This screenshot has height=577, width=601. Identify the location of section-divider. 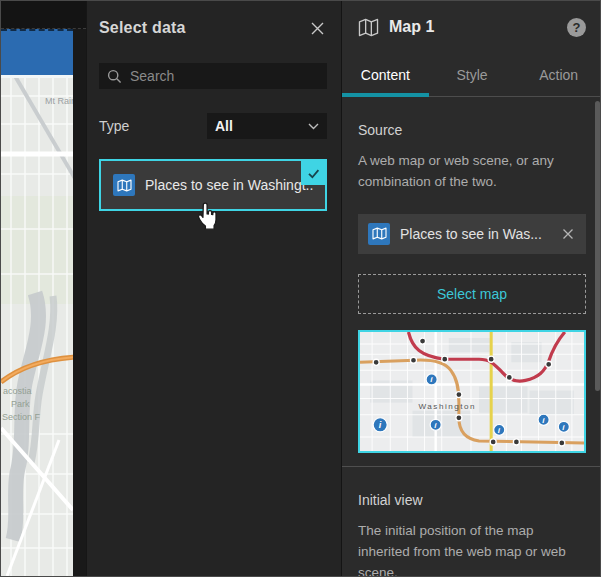
(472, 466).